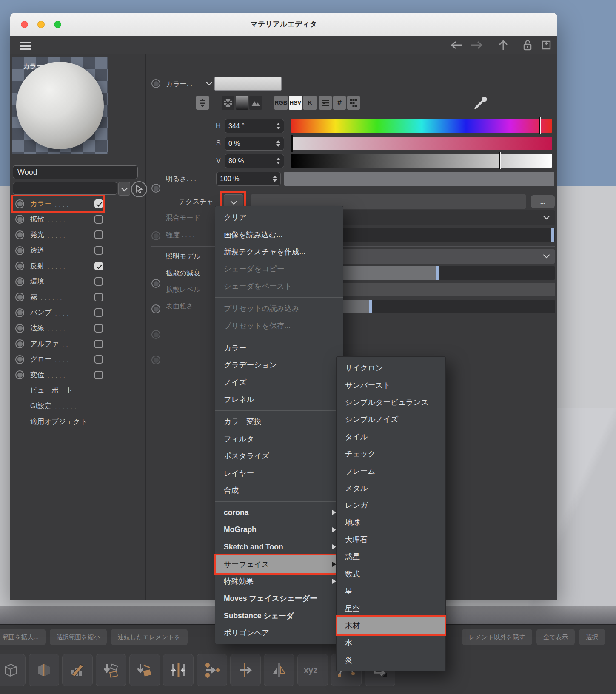  I want to click on menu-item: MoGraph, so click(279, 530).